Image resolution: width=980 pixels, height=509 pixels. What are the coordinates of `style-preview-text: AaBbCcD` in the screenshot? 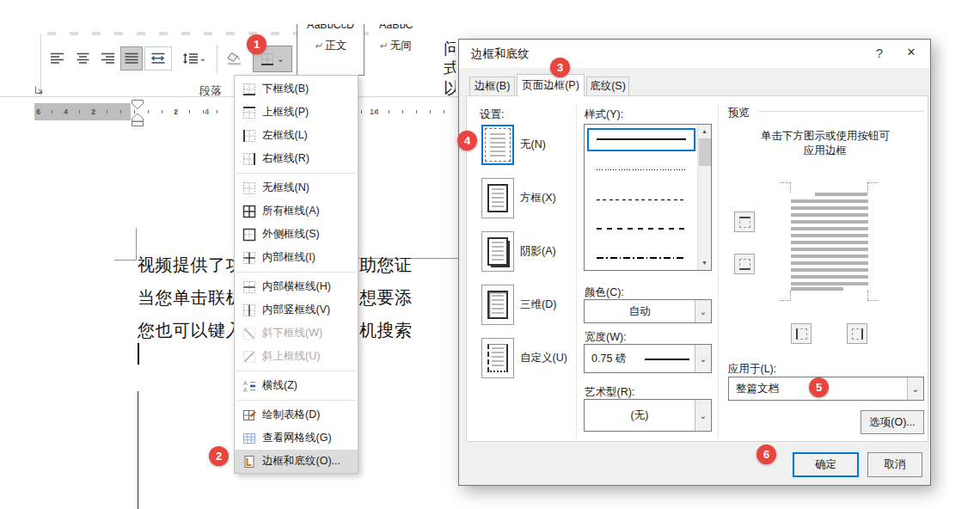 It's located at (330, 28).